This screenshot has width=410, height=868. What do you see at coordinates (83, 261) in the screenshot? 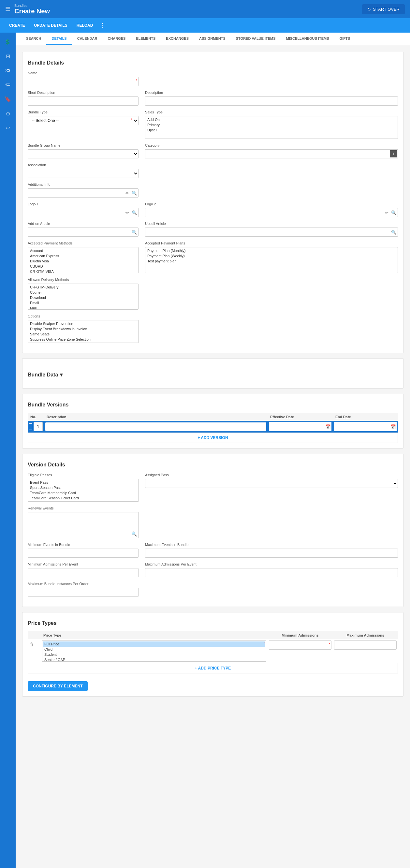
I see `payment-bluefin: Bluefin Visa` at bounding box center [83, 261].